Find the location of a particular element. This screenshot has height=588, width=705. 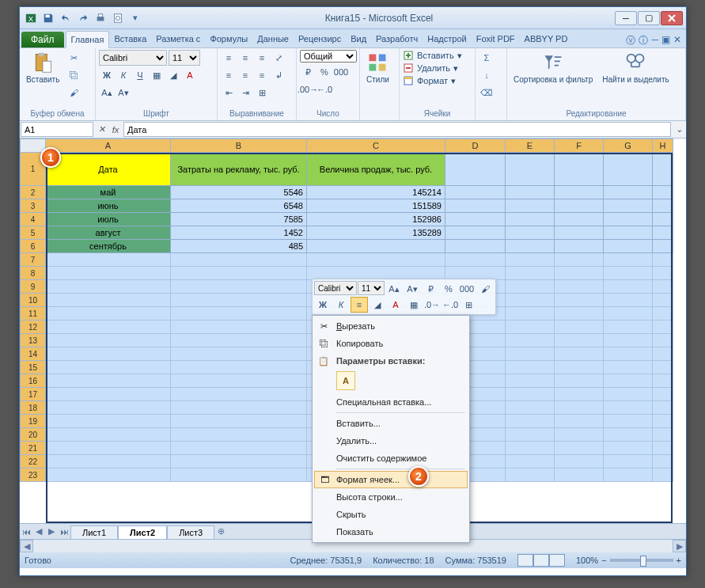

cancel-formula-icon: ✕ is located at coordinates (101, 130).